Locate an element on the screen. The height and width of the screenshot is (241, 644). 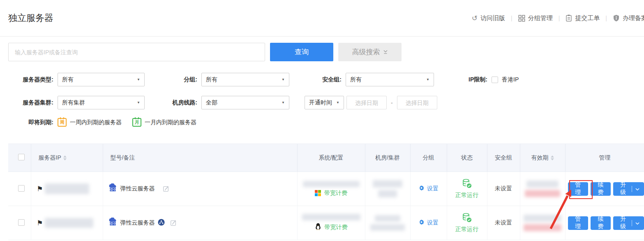
cluster-badge-icon is located at coordinates (161, 223).